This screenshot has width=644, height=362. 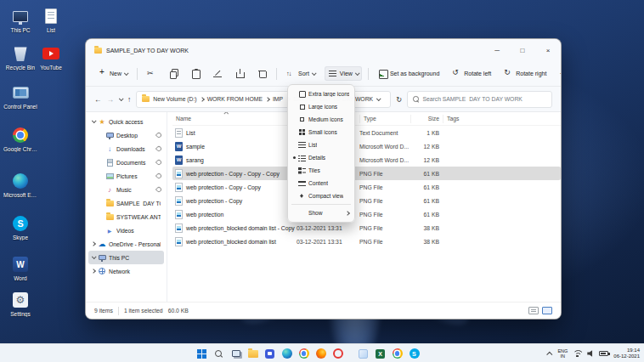 I want to click on set-as-background-button: Set as background, so click(x=409, y=73).